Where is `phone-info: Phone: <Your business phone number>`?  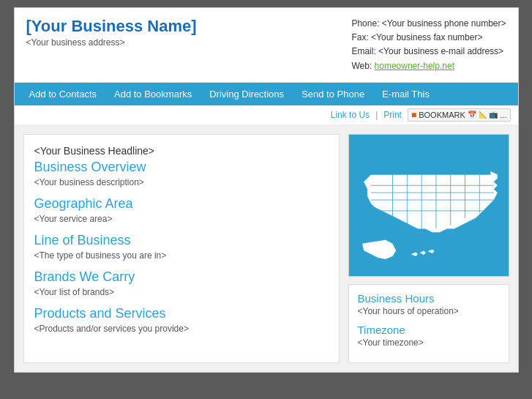
phone-info: Phone: <Your business phone number> is located at coordinates (429, 23).